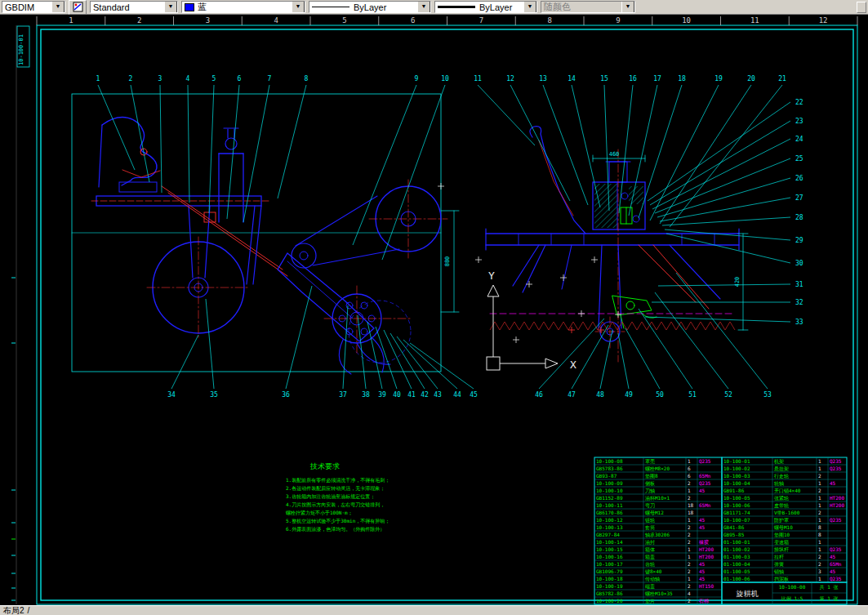 Image resolution: width=868 pixels, height=615 pixels. Describe the element at coordinates (609, 461) in the screenshot. I see `bom-cell: 10-100-08` at that location.